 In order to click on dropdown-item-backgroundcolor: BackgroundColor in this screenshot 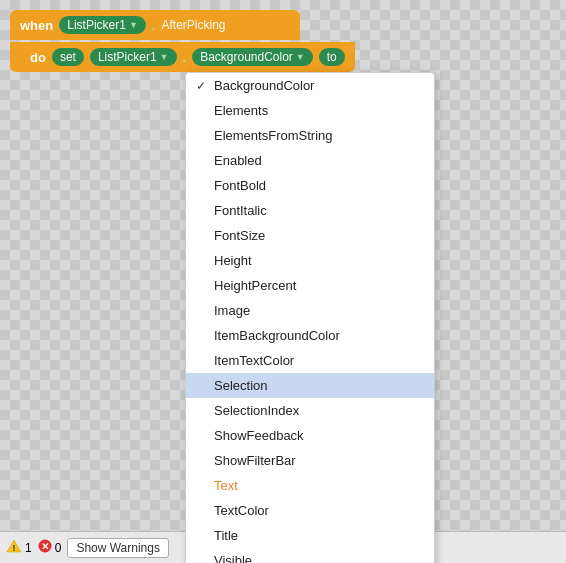, I will do `click(310, 86)`.